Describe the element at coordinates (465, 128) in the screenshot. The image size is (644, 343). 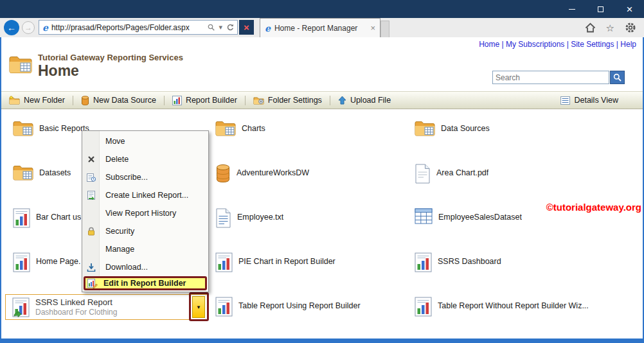
I see `item-label: Data Sources` at that location.